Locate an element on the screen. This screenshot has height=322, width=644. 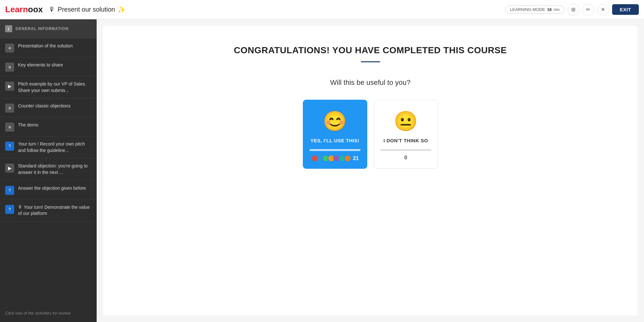
yes-vote-bar is located at coordinates (335, 150).